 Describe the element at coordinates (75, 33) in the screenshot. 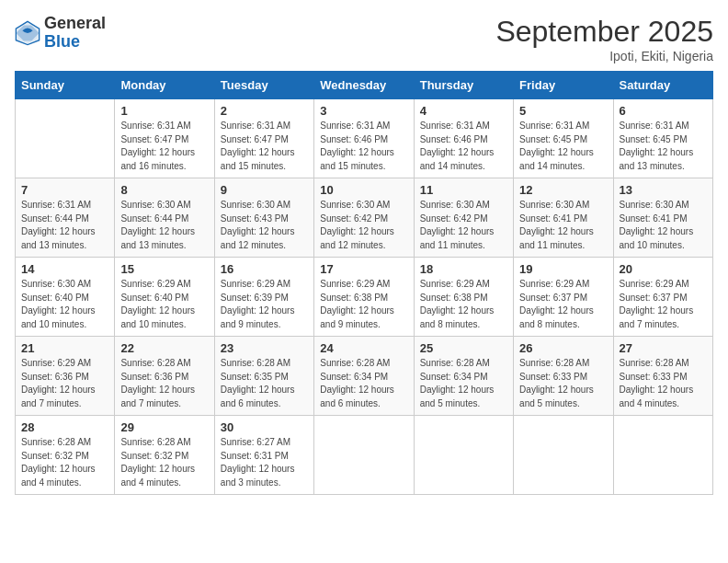

I see `logo-text: General Blue` at that location.